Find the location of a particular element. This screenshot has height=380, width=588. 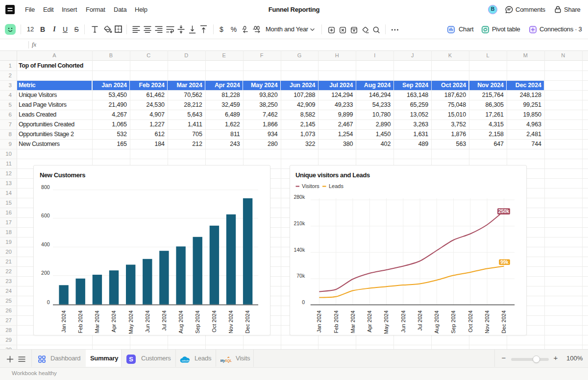

svg-text: 800 is located at coordinates (46, 187).